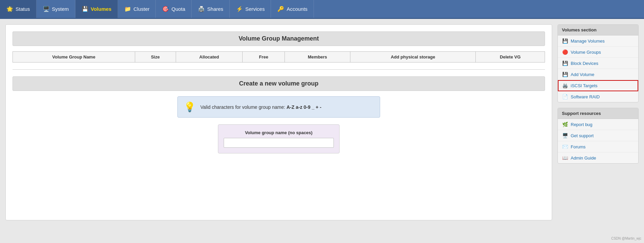 The height and width of the screenshot is (243, 644). I want to click on status-nav-label: Status, so click(23, 9).